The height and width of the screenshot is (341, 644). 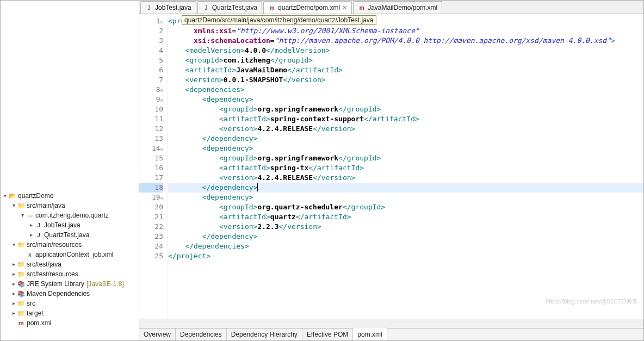 I want to click on code-line: <modelVersion>4.0.0</modelVersion>, so click(x=406, y=51).